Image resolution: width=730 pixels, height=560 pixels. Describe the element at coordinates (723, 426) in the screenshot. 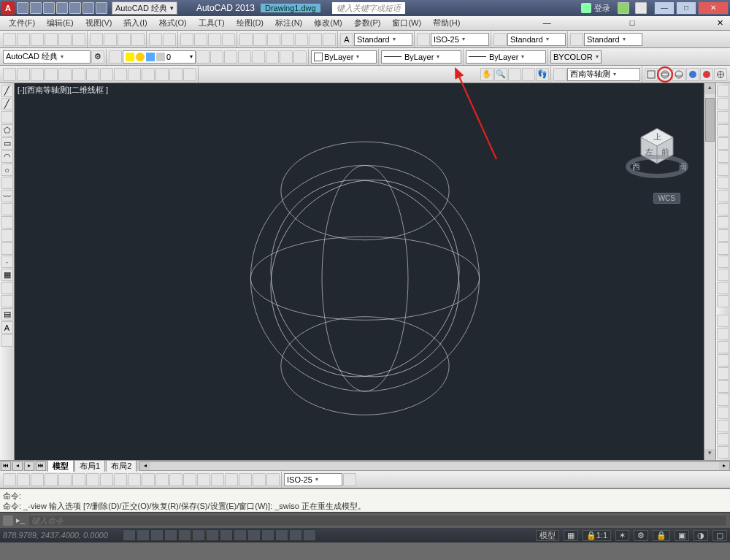

I see `edit-spline-icon` at that location.